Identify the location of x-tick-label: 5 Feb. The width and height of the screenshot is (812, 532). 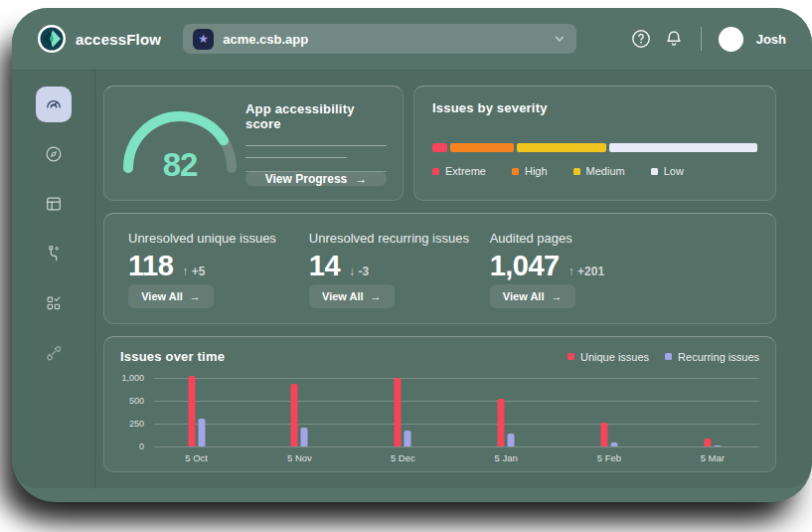
(609, 457).